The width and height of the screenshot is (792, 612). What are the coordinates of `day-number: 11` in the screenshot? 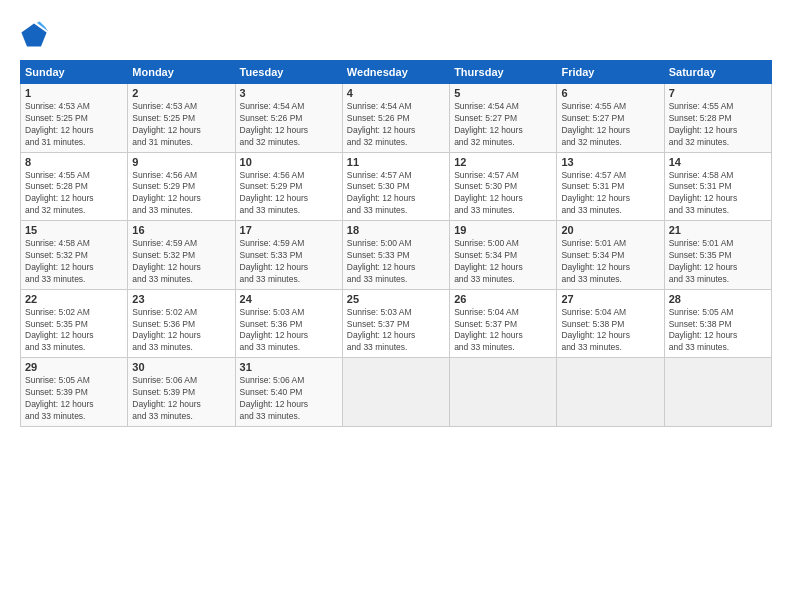 It's located at (396, 162).